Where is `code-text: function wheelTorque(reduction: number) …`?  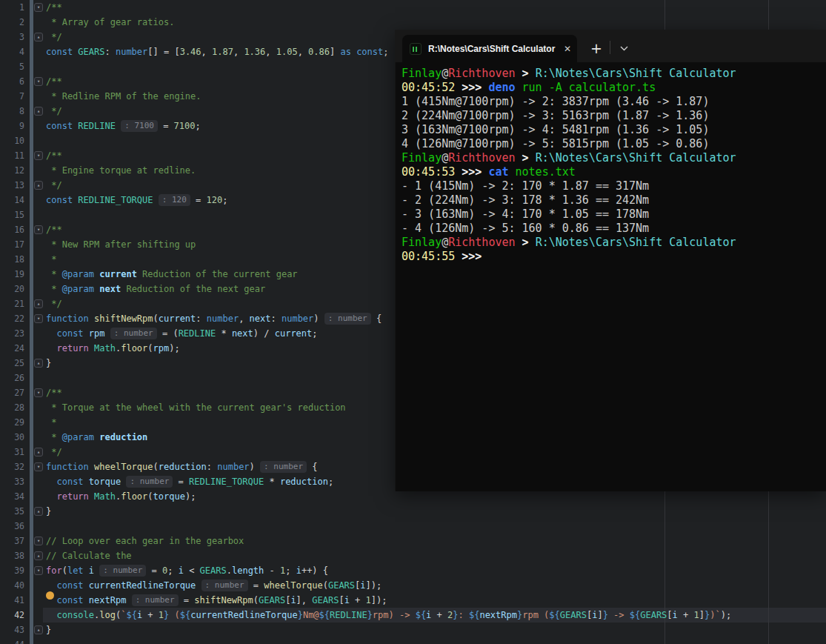
code-text: function wheelTorque(reduction: number) … is located at coordinates (181, 467).